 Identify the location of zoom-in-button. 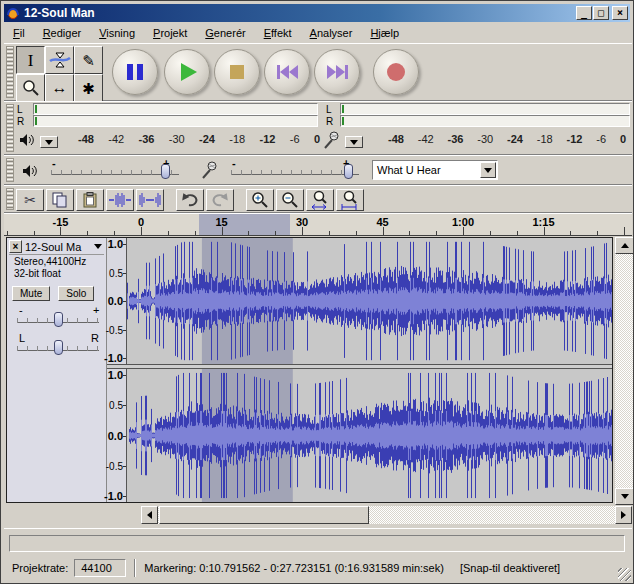
(260, 200).